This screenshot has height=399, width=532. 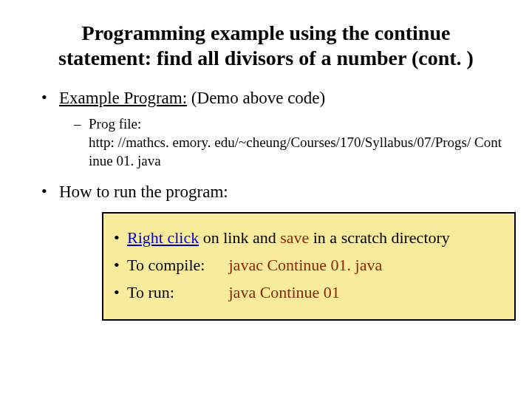 What do you see at coordinates (309, 266) in the screenshot?
I see `box-row-compile: To compile: javac Continue 01. java` at bounding box center [309, 266].